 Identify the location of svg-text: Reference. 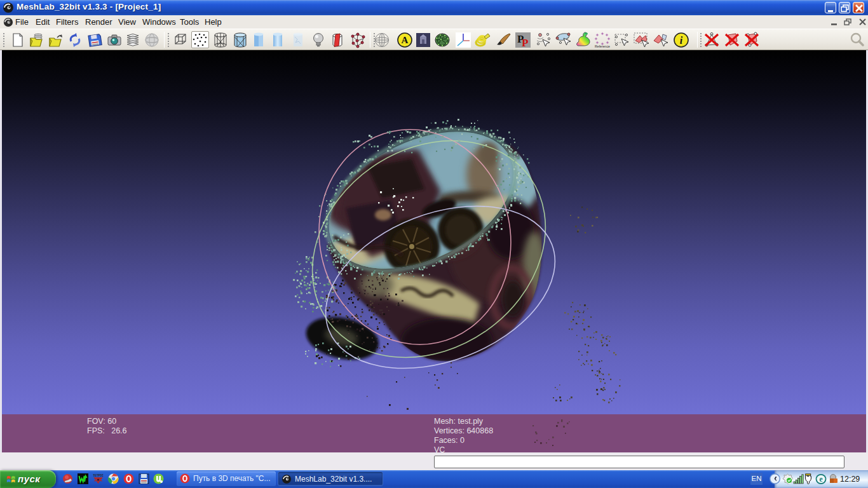
(602, 46).